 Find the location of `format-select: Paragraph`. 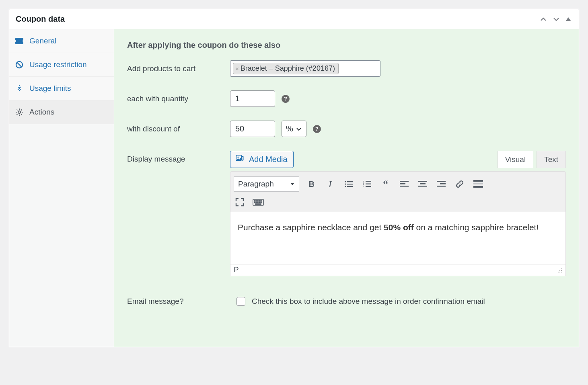

format-select: Paragraph is located at coordinates (266, 184).